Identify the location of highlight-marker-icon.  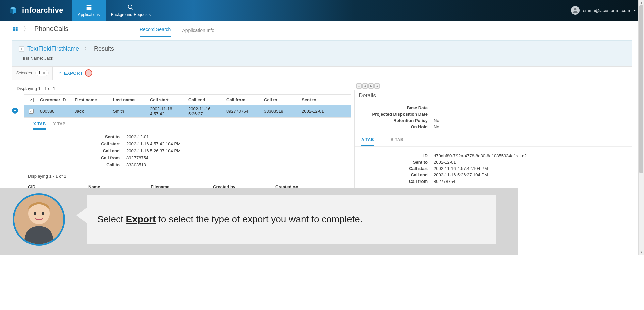
(89, 73).